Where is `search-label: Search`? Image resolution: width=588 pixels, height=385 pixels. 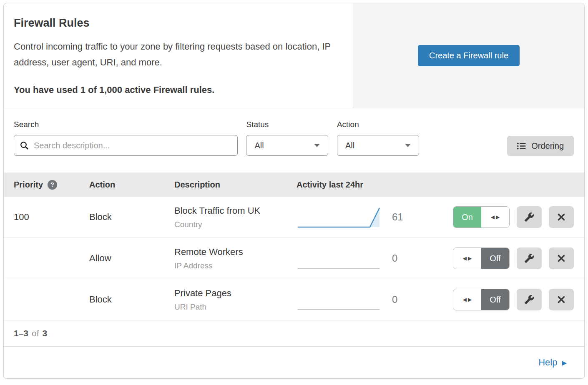 search-label: Search is located at coordinates (126, 125).